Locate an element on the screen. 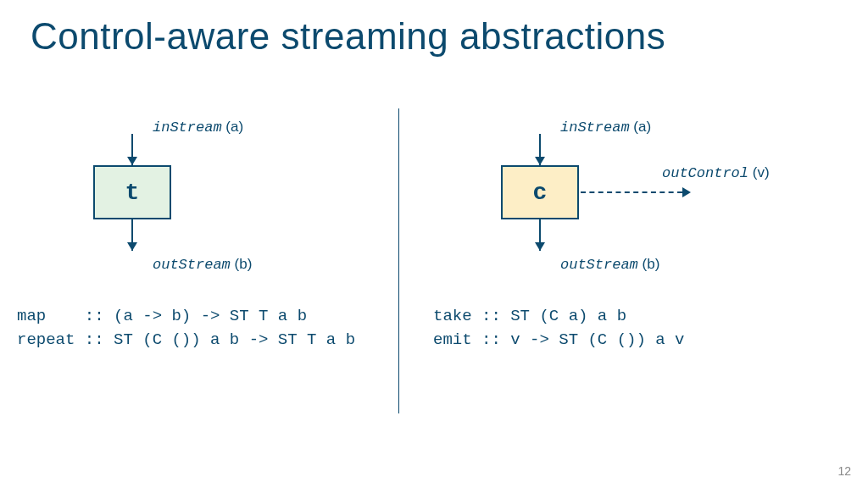 The width and height of the screenshot is (868, 488). box-t: t is located at coordinates (132, 192).